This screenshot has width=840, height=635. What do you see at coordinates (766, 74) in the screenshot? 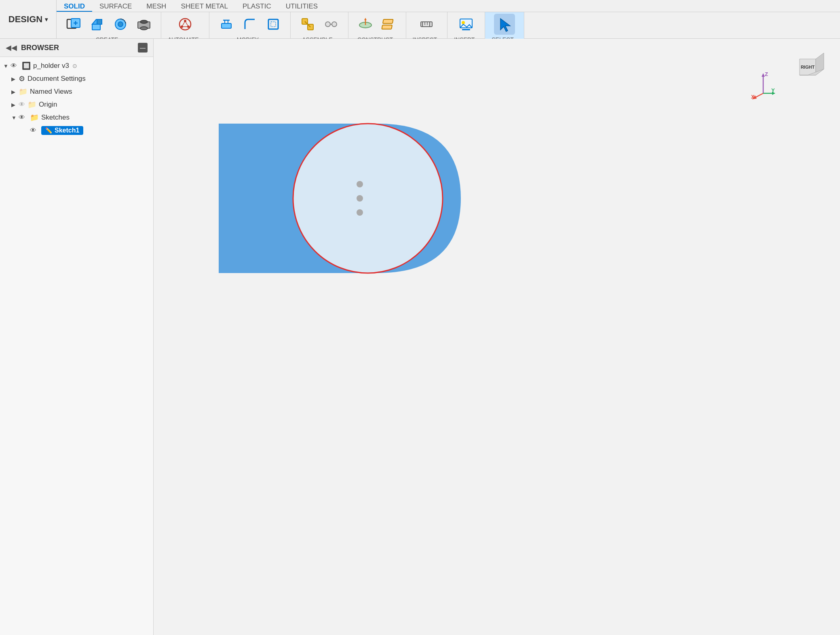
I see `svg-text: Z` at bounding box center [766, 74].